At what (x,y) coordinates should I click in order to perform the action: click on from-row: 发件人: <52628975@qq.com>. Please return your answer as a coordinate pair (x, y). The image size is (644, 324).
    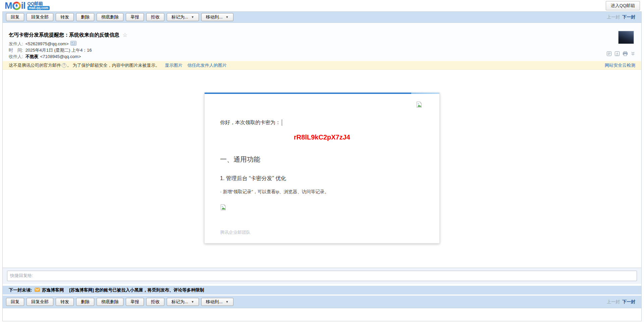
    Looking at the image, I should click on (322, 44).